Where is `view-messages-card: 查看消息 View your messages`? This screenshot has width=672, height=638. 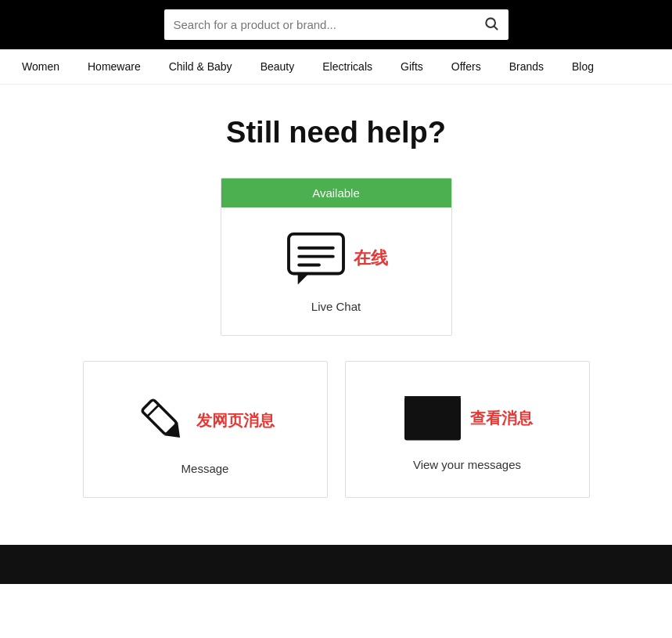 view-messages-card: 查看消息 View your messages is located at coordinates (468, 429).